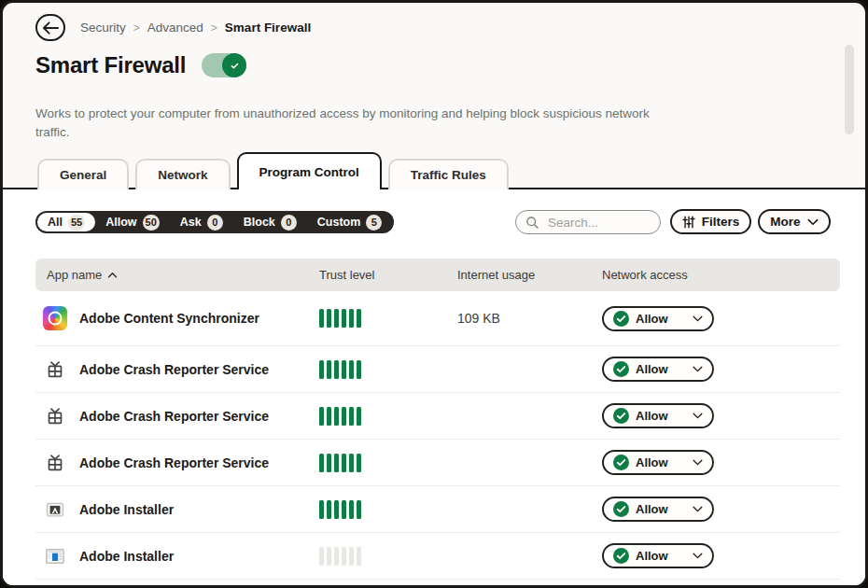  Describe the element at coordinates (183, 174) in the screenshot. I see `tab-network: Network` at that location.